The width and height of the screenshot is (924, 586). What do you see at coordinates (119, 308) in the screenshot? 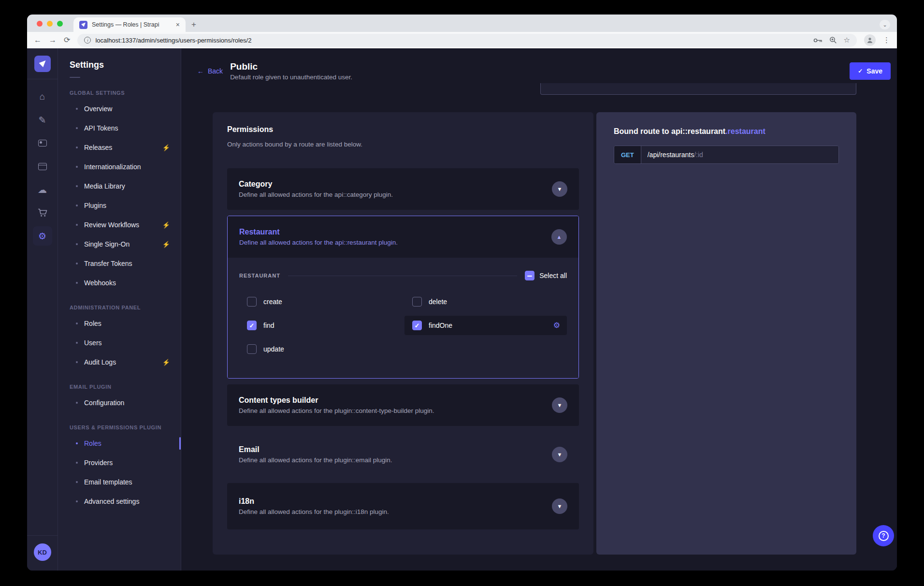
I see `nav-section-label: ADMINISTRATION PANEL` at bounding box center [119, 308].